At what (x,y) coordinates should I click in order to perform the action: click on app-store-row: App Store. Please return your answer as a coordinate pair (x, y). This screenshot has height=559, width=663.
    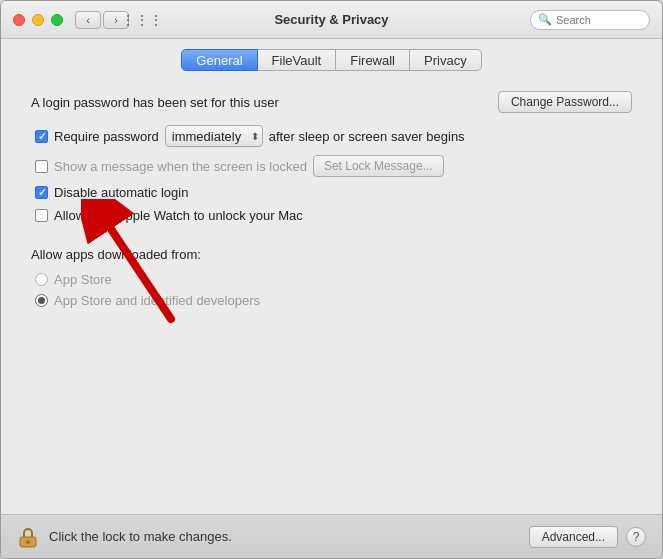
    Looking at the image, I should click on (334, 280).